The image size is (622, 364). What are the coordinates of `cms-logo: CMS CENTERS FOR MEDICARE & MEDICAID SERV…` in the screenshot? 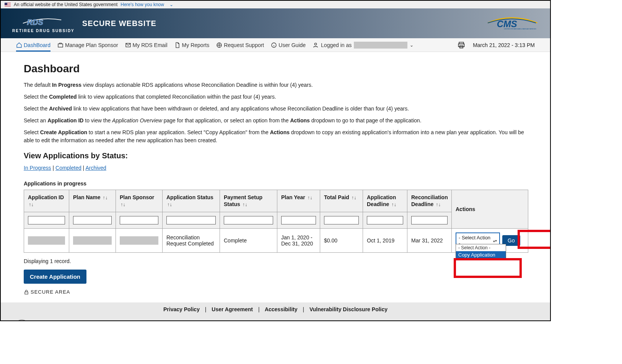 It's located at (512, 24).